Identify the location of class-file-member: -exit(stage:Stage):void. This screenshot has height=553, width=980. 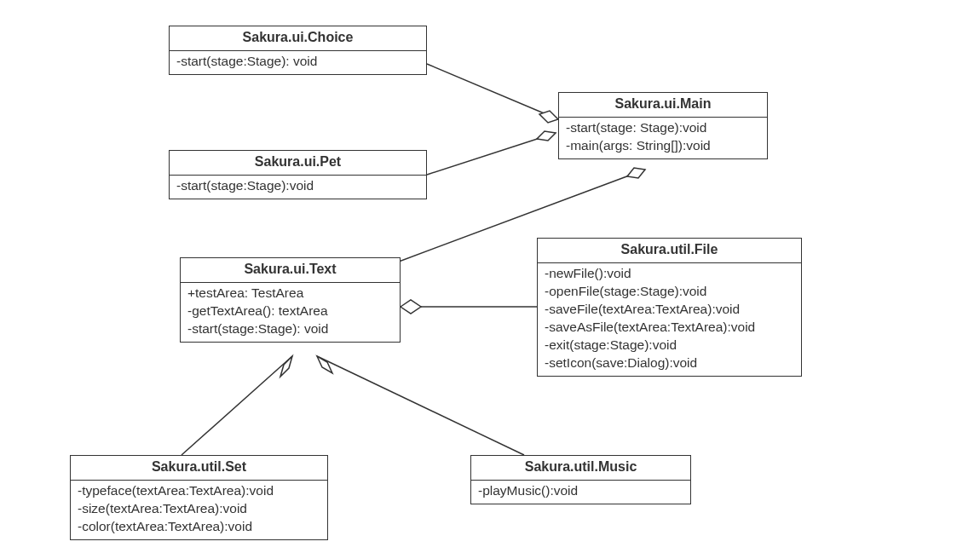
(670, 346).